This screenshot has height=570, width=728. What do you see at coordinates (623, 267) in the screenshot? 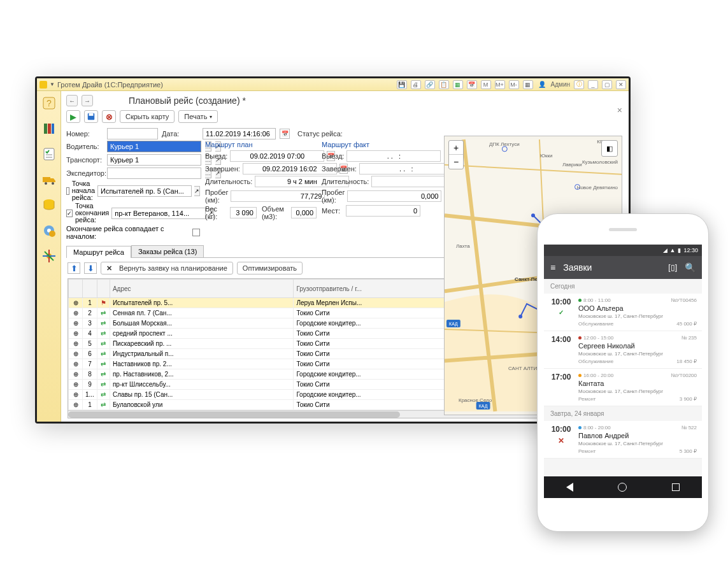
I see `phone-appbar: ≡ Заявки [▯] 🔍` at bounding box center [623, 267].